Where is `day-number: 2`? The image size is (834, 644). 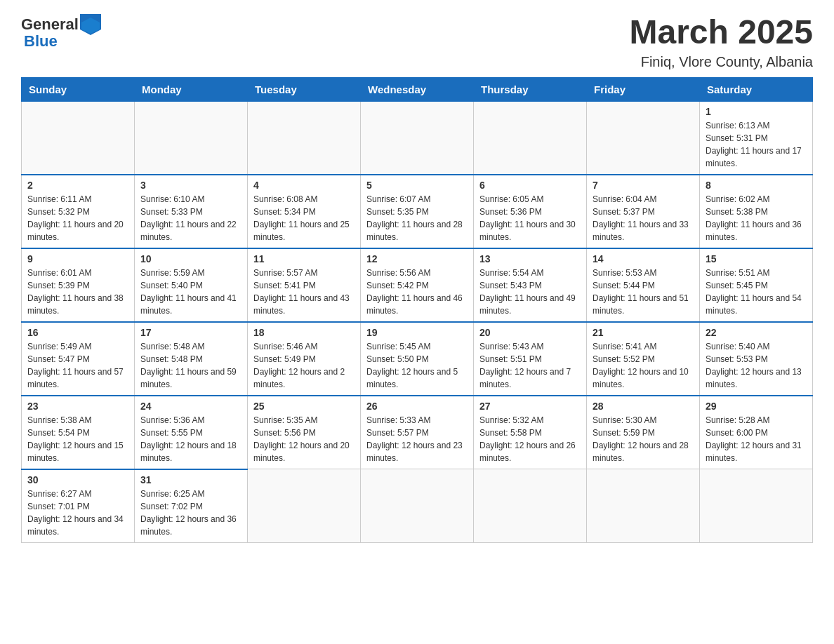 day-number: 2 is located at coordinates (78, 185).